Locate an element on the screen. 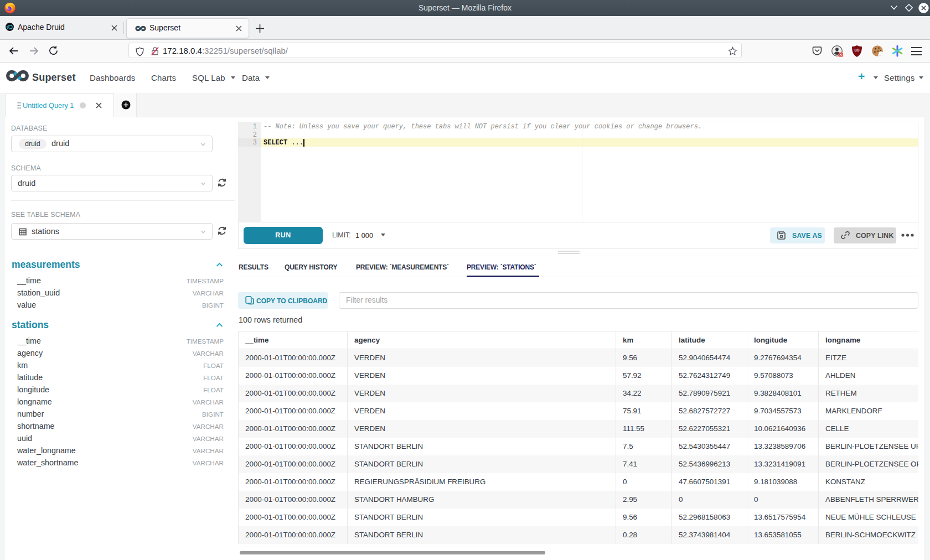 The height and width of the screenshot is (560, 930). svg-text: uO is located at coordinates (857, 50).